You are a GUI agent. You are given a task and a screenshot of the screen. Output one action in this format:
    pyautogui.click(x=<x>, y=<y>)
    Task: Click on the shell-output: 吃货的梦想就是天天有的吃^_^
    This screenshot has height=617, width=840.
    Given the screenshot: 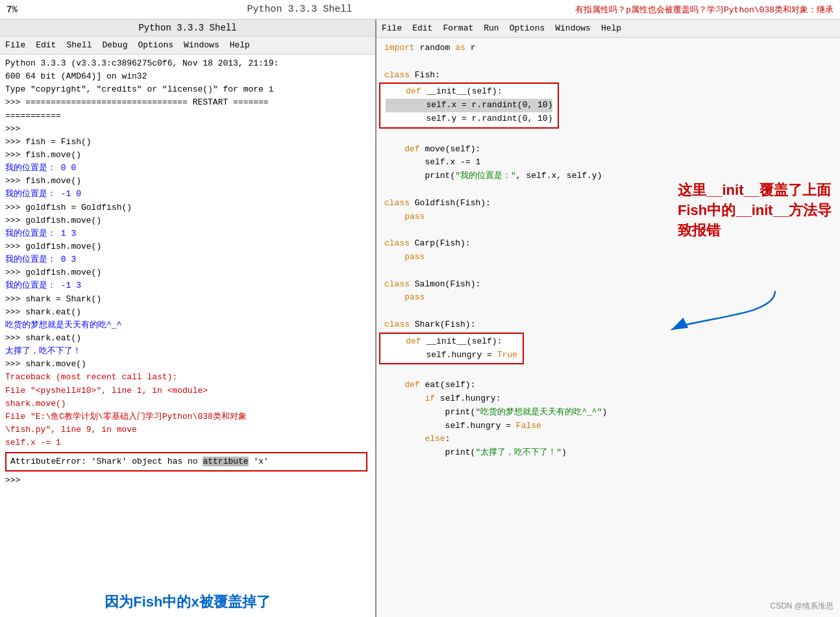 What is the action you would take?
    pyautogui.click(x=188, y=325)
    